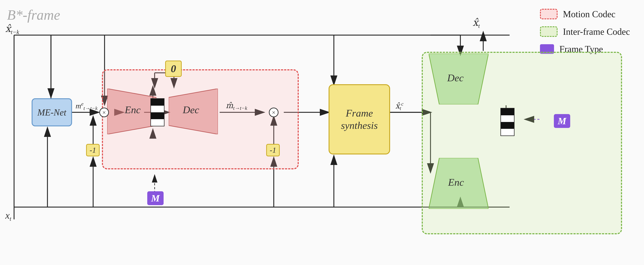 This screenshot has height=265, width=644. Describe the element at coordinates (549, 14) in the screenshot. I see `legend-motion-icon` at that location.